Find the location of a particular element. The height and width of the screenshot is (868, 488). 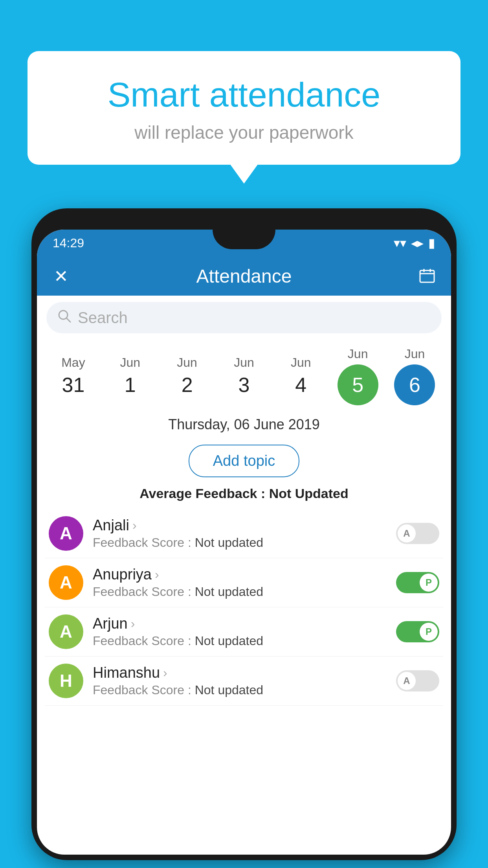

date-circle-blue: 6 is located at coordinates (415, 385).